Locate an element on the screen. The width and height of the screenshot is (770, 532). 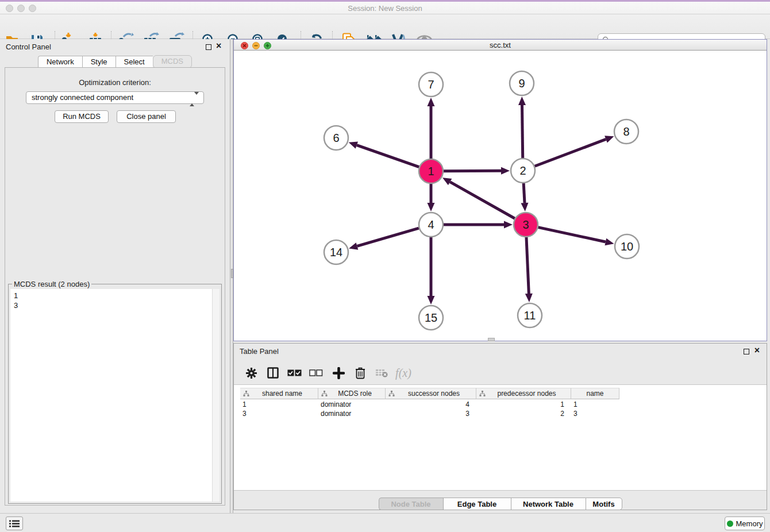
graph-node-label-8: 8 is located at coordinates (626, 132).